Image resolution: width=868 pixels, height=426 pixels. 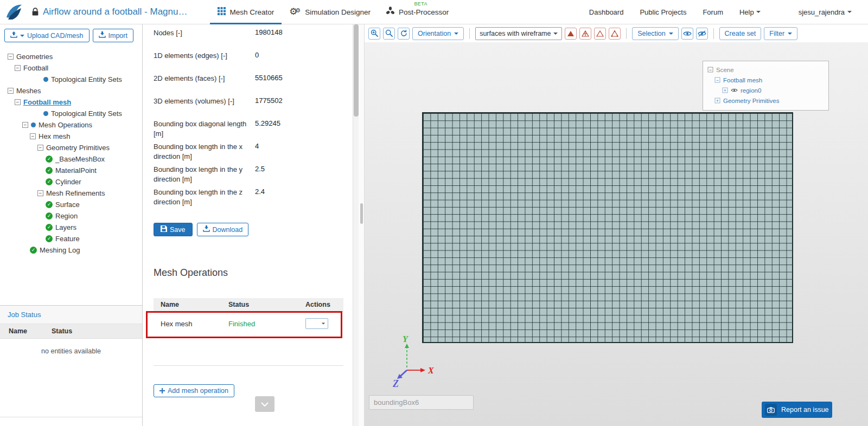 What do you see at coordinates (781, 34) in the screenshot?
I see `filter-button: Filter` at bounding box center [781, 34].